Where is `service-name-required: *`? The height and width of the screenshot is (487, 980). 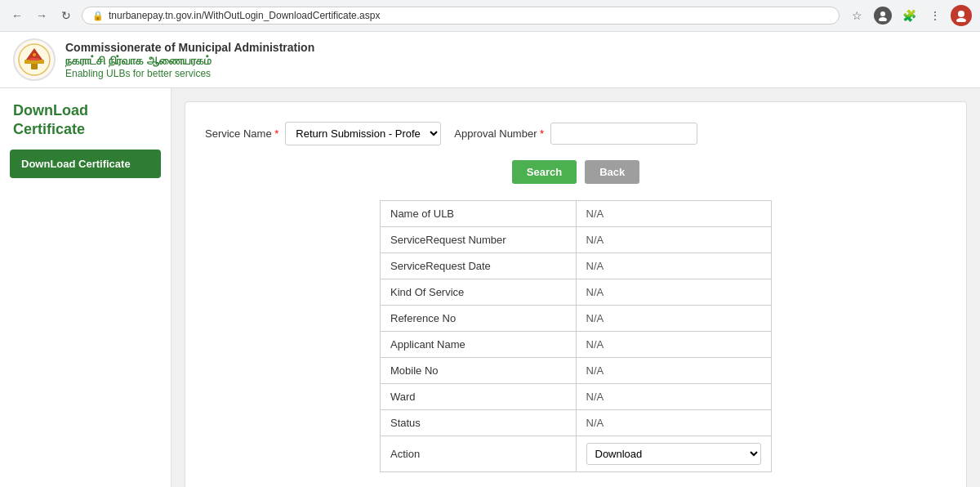 service-name-required: * is located at coordinates (276, 134).